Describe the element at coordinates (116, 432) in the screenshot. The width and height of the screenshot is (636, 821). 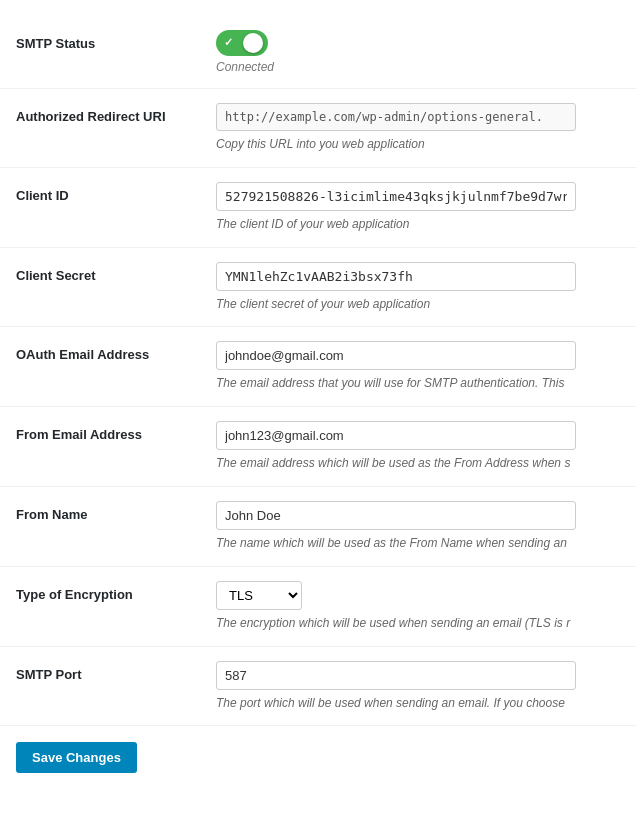
I see `from-email-label: From Email Address` at that location.